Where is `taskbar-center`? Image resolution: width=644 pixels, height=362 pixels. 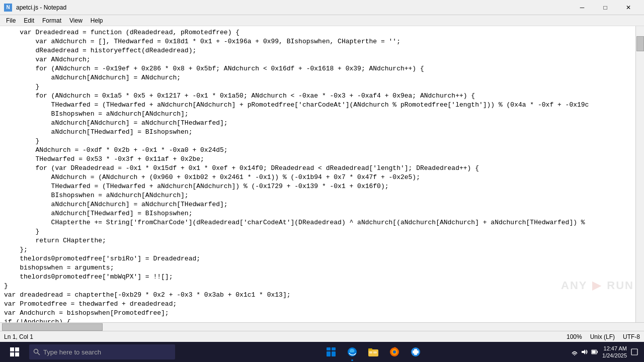
taskbar-center is located at coordinates (373, 352).